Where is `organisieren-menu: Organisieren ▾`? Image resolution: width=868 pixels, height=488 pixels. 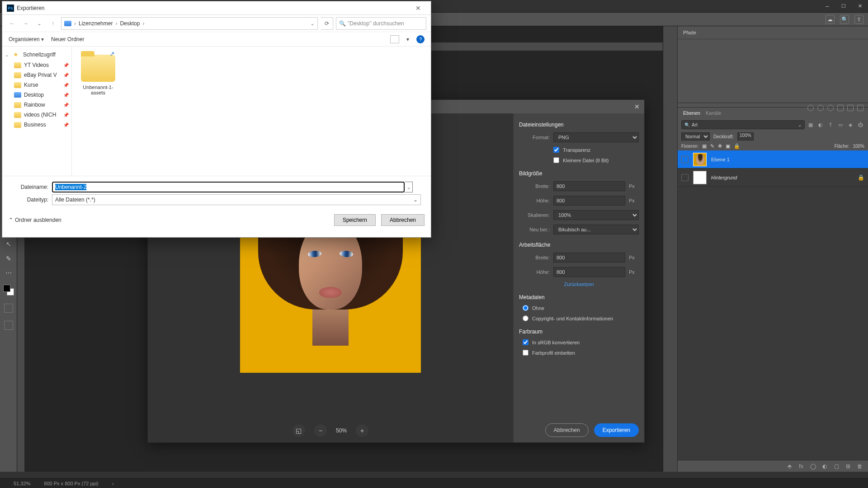 organisieren-menu: Organisieren ▾ is located at coordinates (26, 39).